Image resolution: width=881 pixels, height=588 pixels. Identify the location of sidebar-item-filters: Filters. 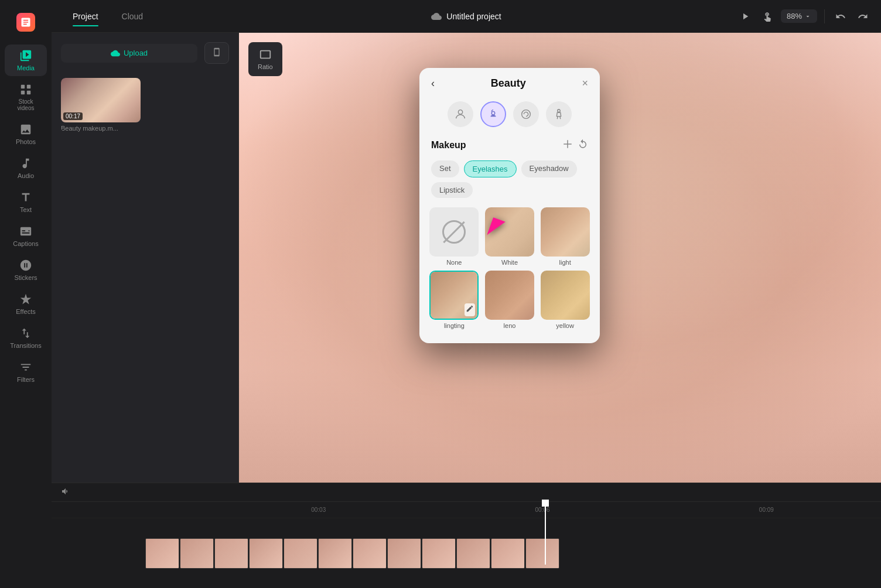
(26, 372).